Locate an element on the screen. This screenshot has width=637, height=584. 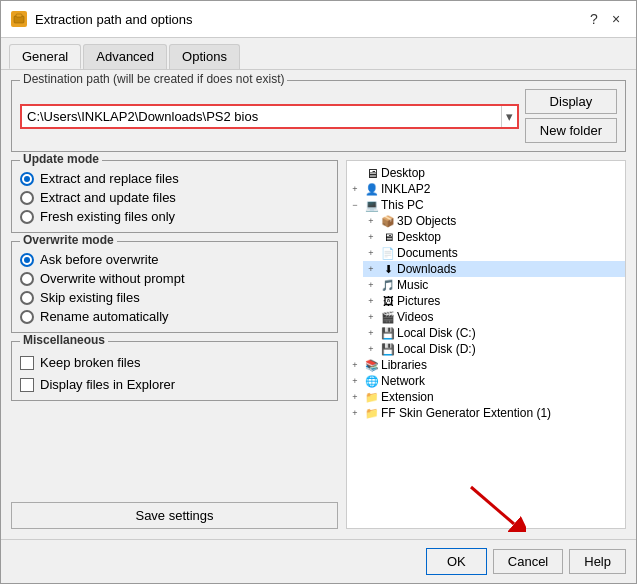
expander-extension: + is located at coordinates (355, 397).